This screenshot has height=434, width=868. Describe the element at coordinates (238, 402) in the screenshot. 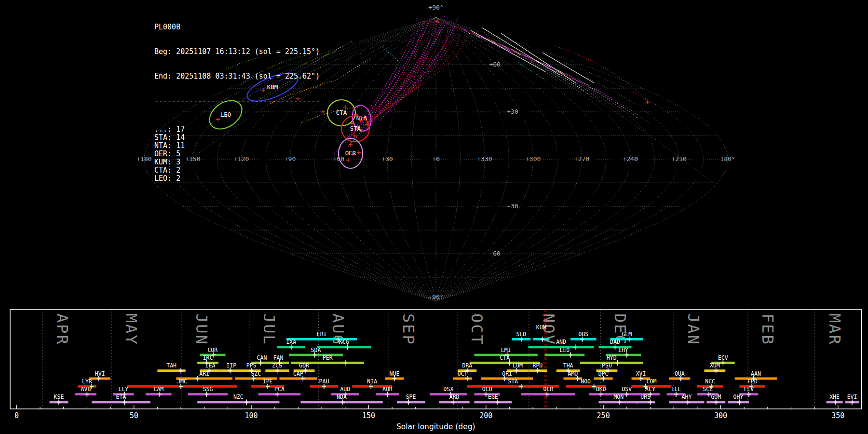

I see `shower-bar-nzc` at that location.